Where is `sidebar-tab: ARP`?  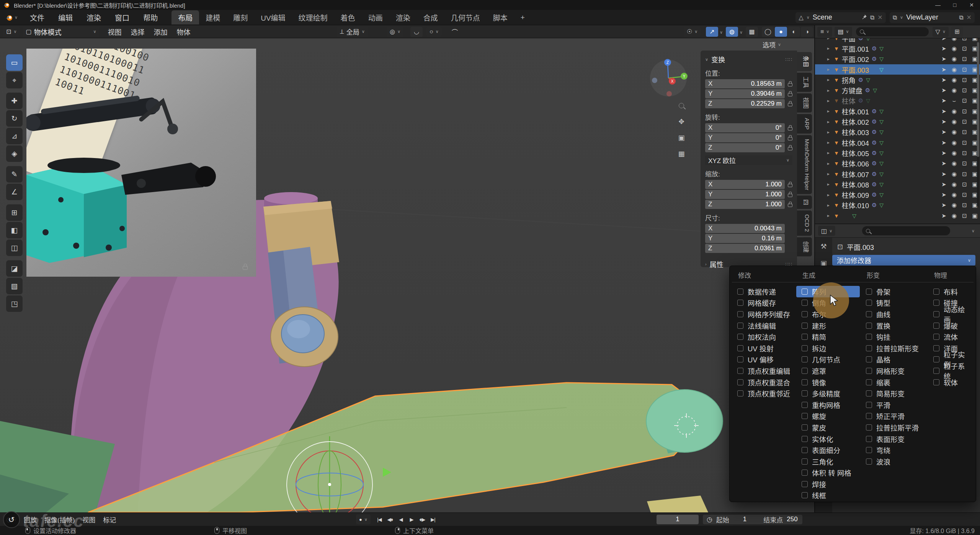
sidebar-tab: ARP is located at coordinates (805, 124).